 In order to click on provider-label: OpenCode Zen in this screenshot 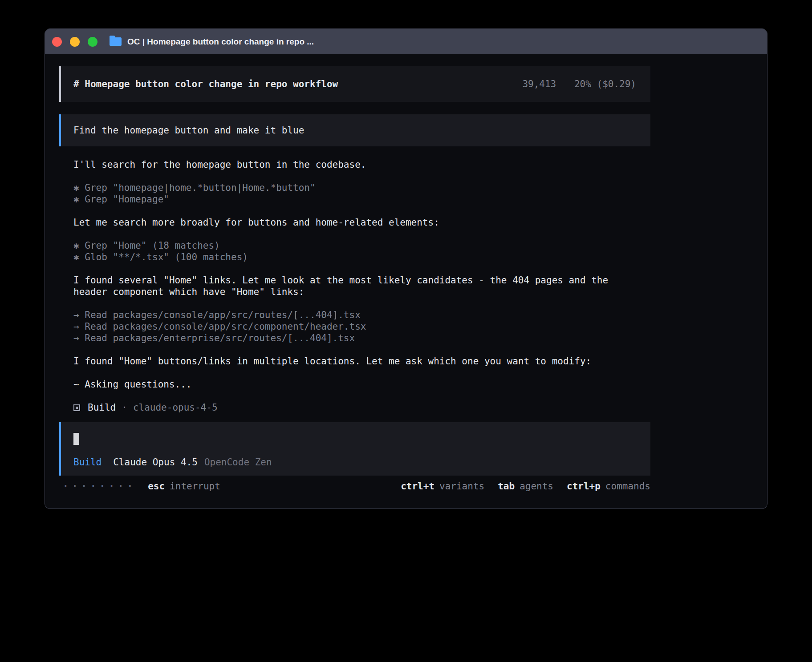, I will do `click(238, 462)`.